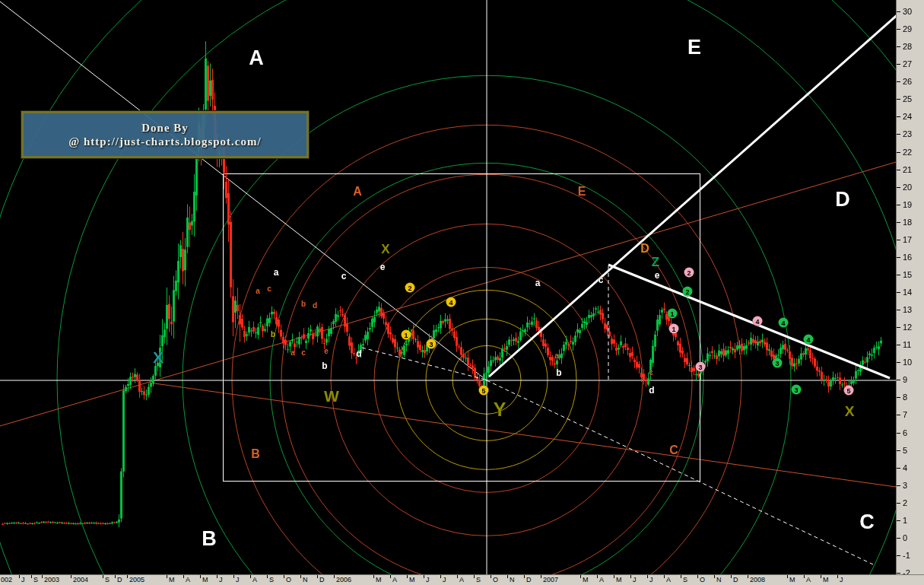  Describe the element at coordinates (907, 257) in the screenshot. I see `y-axis-label: 16` at that location.